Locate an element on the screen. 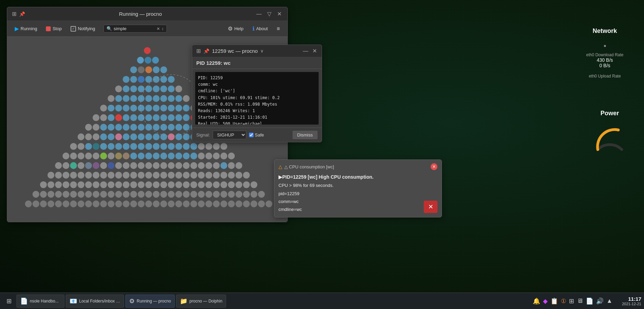 The height and width of the screenshot is (309, 644). network-dot is located at coordinates (605, 46).